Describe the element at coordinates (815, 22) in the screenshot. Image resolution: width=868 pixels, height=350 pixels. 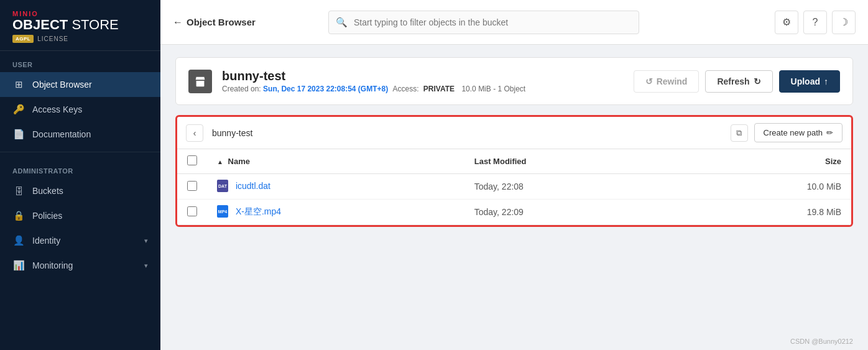
I see `topbar-actions: ⚙ ? ☽` at that location.